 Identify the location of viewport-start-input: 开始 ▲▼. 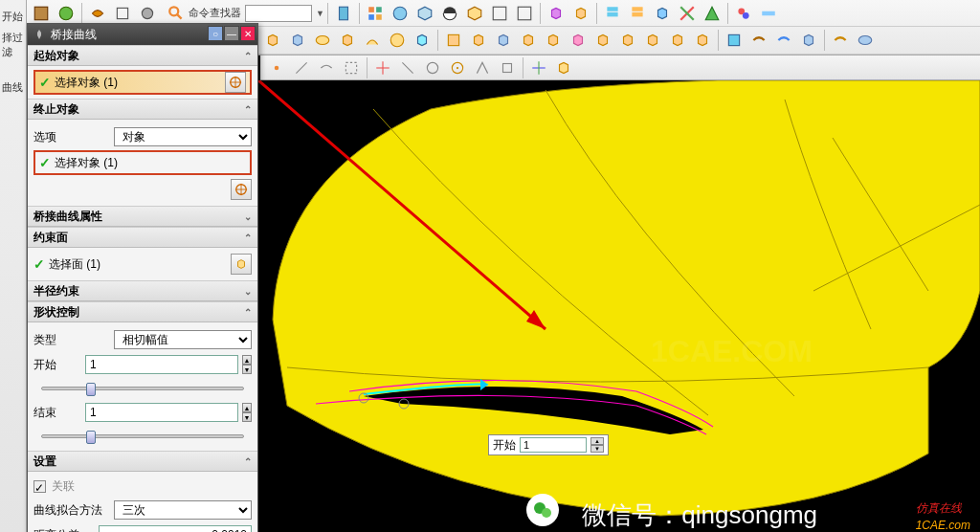
(548, 445).